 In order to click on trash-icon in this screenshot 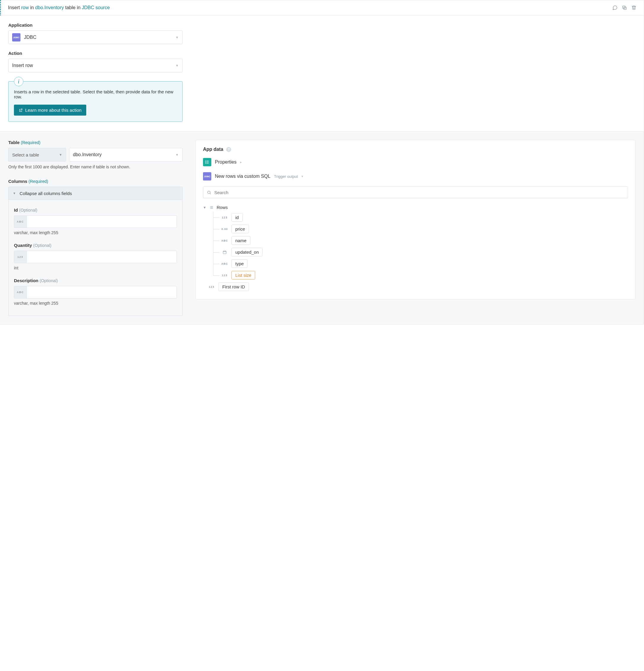, I will do `click(634, 8)`.